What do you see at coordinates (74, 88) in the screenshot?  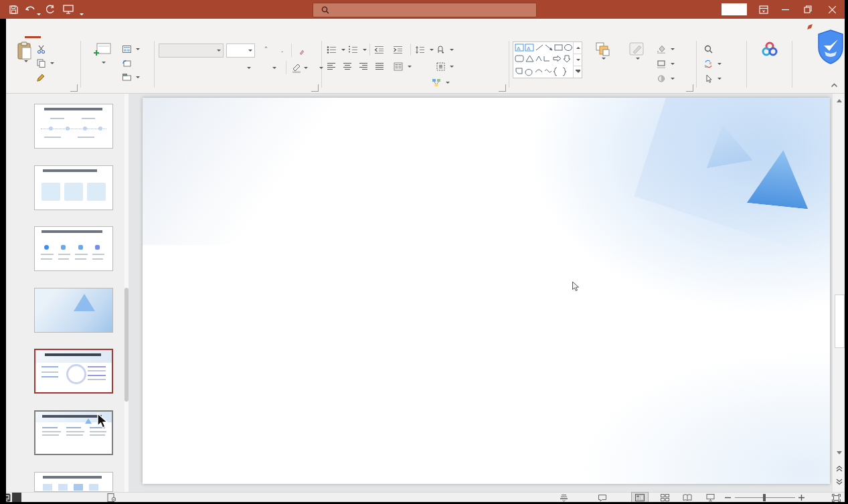 I see `clipboard-dialog-launcher-icon` at bounding box center [74, 88].